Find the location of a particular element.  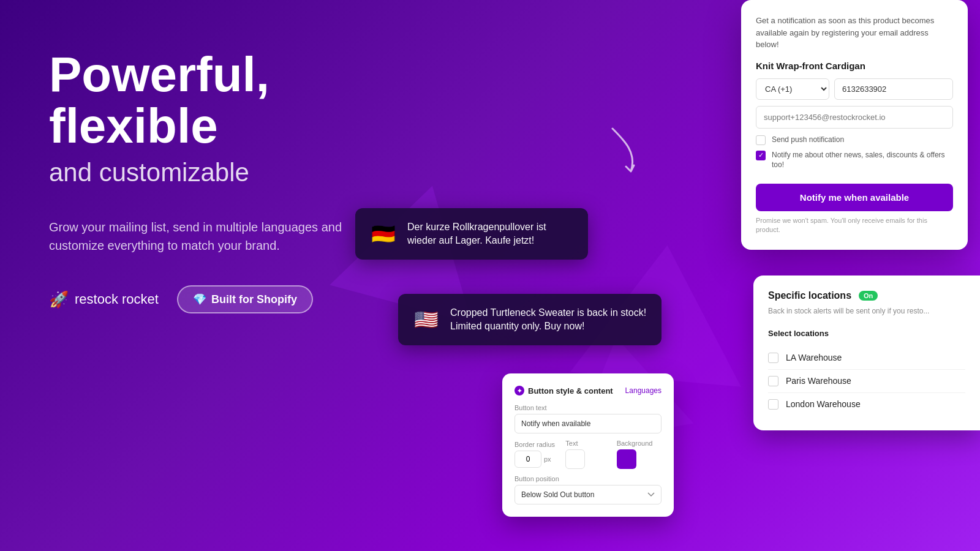

bg-color-label: Background is located at coordinates (639, 443).